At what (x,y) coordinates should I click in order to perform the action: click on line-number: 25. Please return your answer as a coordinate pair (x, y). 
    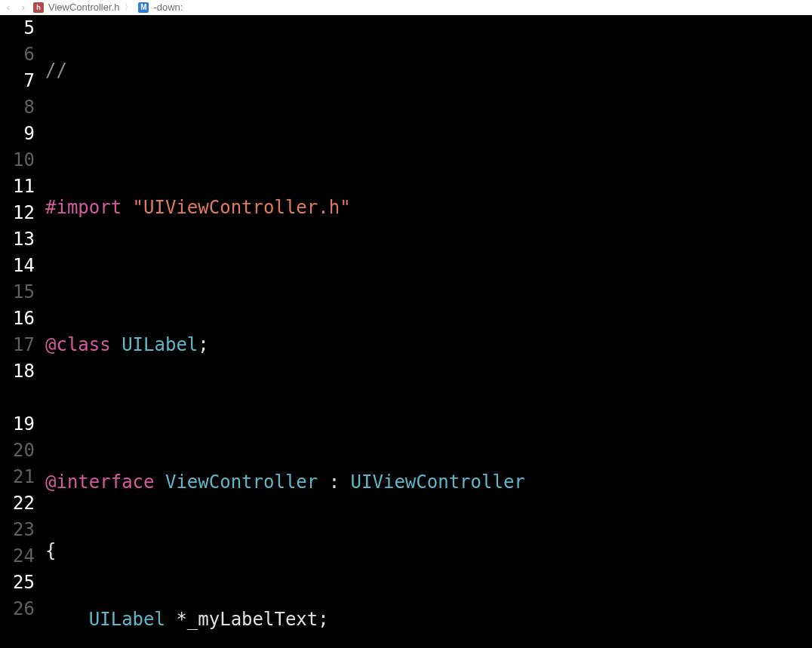
    Looking at the image, I should click on (17, 582).